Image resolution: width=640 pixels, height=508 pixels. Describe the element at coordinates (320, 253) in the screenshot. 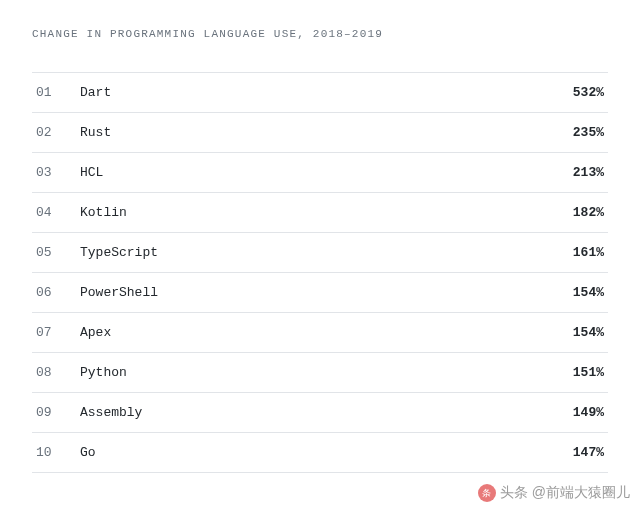

I see `table-row: 05 TypeScript 161%` at that location.